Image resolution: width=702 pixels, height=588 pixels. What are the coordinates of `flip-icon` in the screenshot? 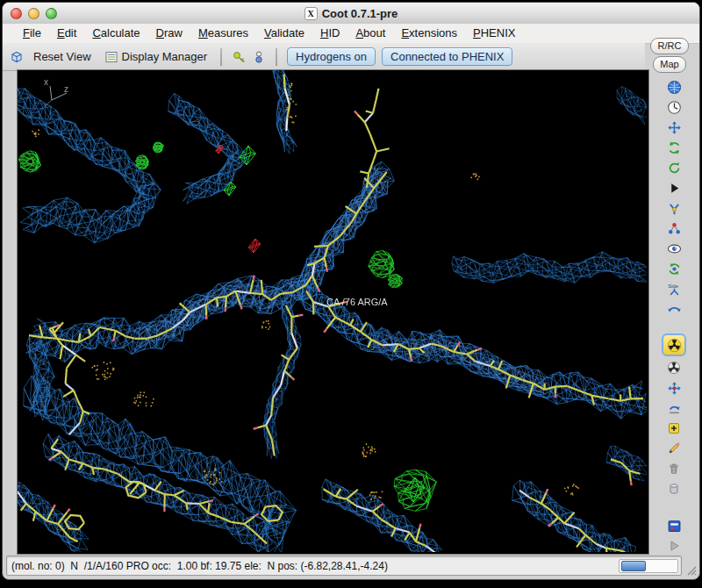 It's located at (674, 309).